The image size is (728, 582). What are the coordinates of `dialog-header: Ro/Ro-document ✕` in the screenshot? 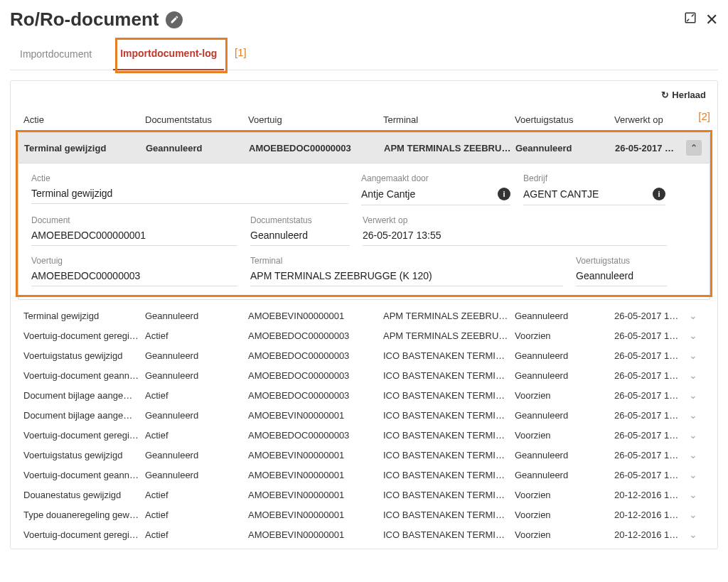 It's located at (364, 23).